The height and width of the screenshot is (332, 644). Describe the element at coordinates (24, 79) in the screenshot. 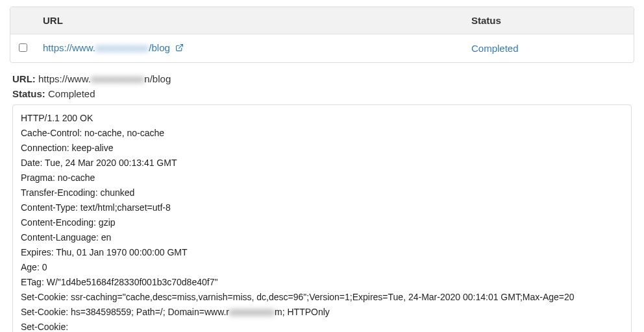

I see `detail-url-label: URL:` at that location.